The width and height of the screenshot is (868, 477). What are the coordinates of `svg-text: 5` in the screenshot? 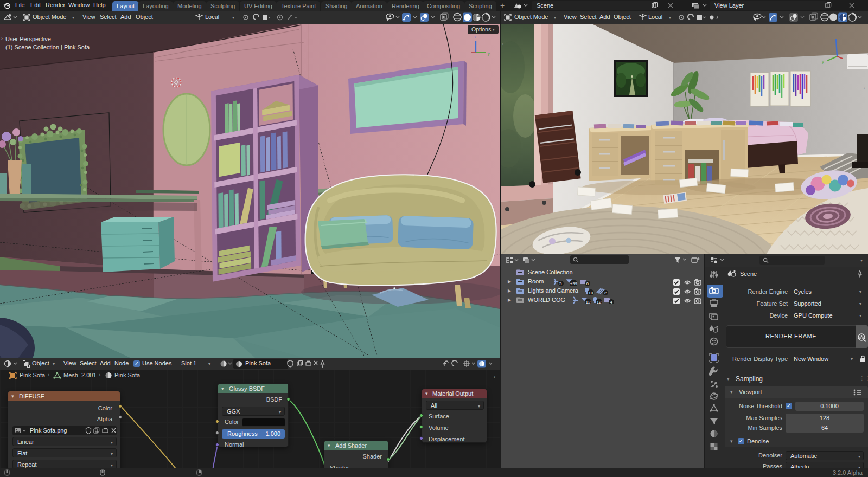 It's located at (561, 283).